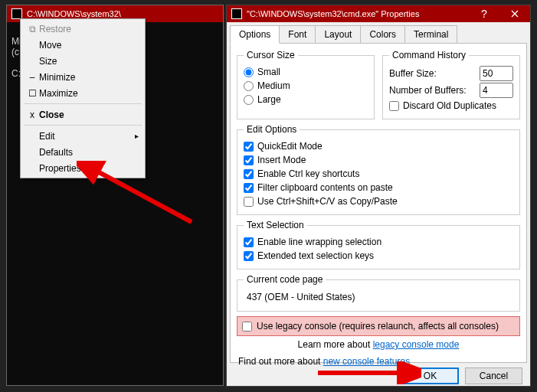 This screenshot has width=537, height=392. Describe the element at coordinates (515, 14) in the screenshot. I see `close-button` at that location.